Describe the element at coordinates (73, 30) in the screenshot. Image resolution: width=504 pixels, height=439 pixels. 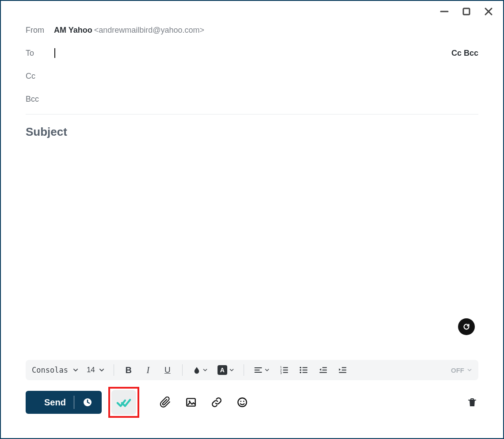
I see `from-account-name: AM Yahoo` at that location.